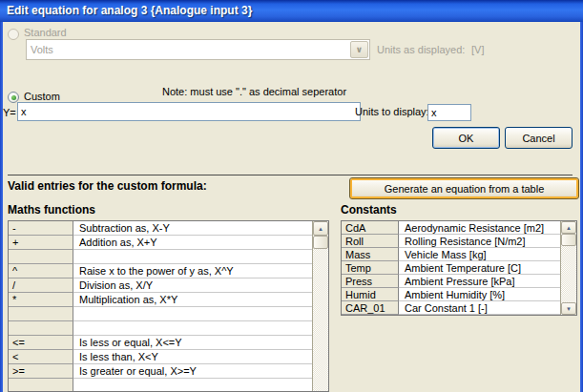  What do you see at coordinates (450, 228) in the screenshot?
I see `table-row: CdAAerodynamic Resistance [m2]` at bounding box center [450, 228].